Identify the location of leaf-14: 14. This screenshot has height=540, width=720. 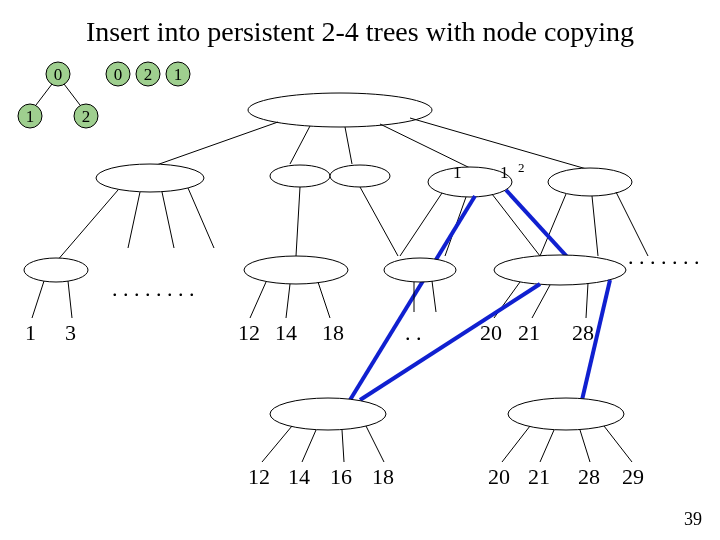
(286, 332).